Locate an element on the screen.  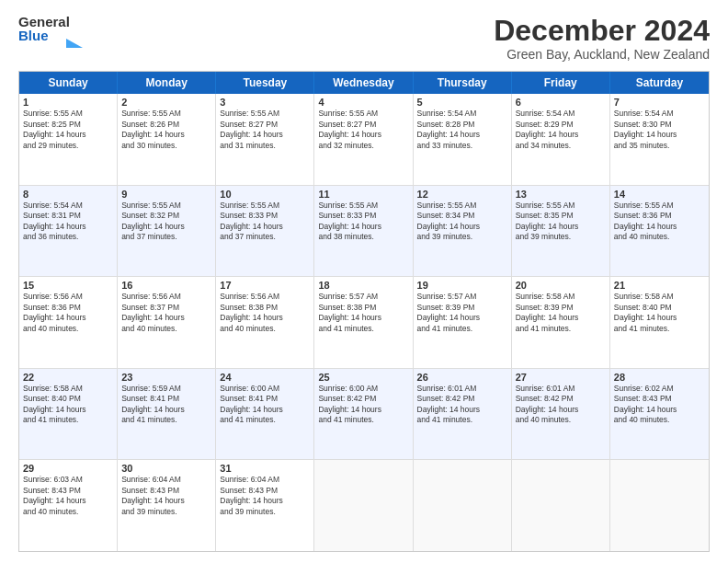
calendar-cell: 20Sunrise: 5:58 AM Sunset: 8:39 PM Dayli… is located at coordinates (561, 322).